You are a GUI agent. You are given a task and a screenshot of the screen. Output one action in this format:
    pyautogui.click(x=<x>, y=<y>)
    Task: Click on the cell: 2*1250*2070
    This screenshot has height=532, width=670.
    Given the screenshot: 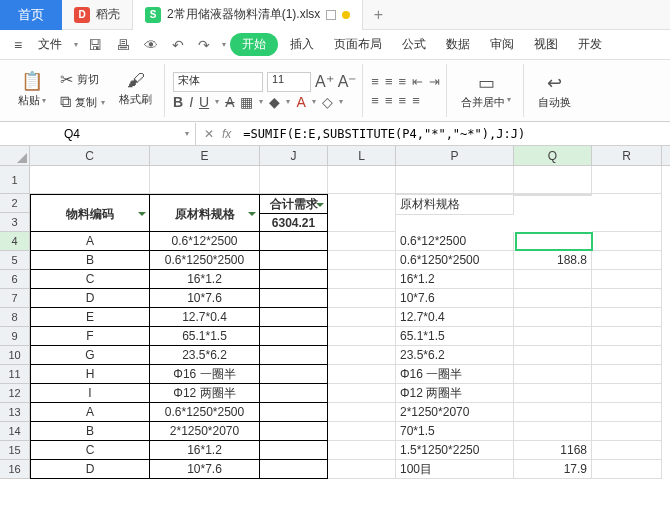 What is the action you would take?
    pyautogui.click(x=205, y=432)
    